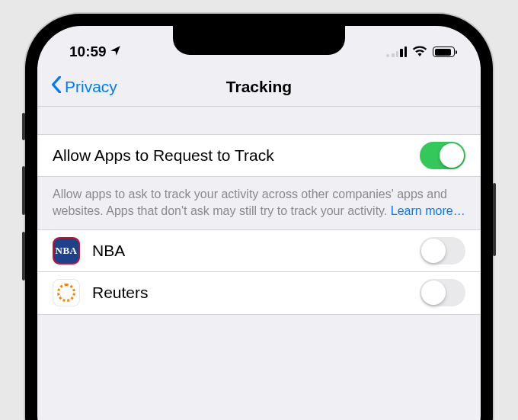 This screenshot has height=420, width=518. I want to click on allow-request-footer: Allow apps to ask to track your activity…, so click(259, 203).